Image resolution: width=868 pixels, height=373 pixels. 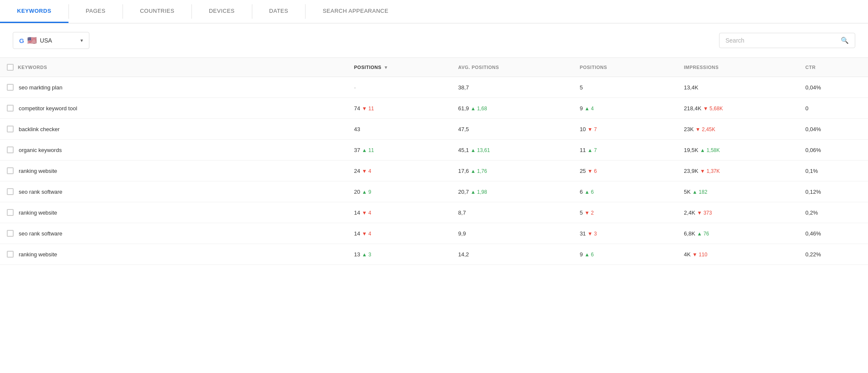 What do you see at coordinates (48, 108) in the screenshot?
I see `keyword-text: competitor keyword tool` at bounding box center [48, 108].